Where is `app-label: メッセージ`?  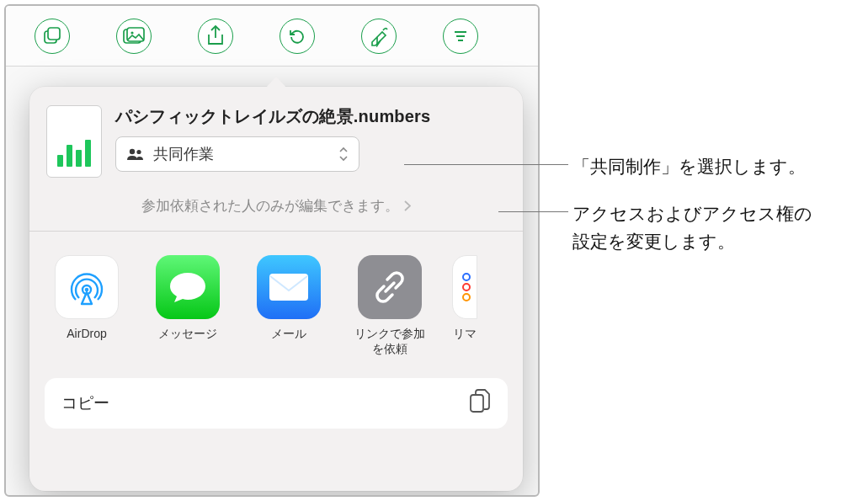
app-label: メッセージ is located at coordinates (188, 333).